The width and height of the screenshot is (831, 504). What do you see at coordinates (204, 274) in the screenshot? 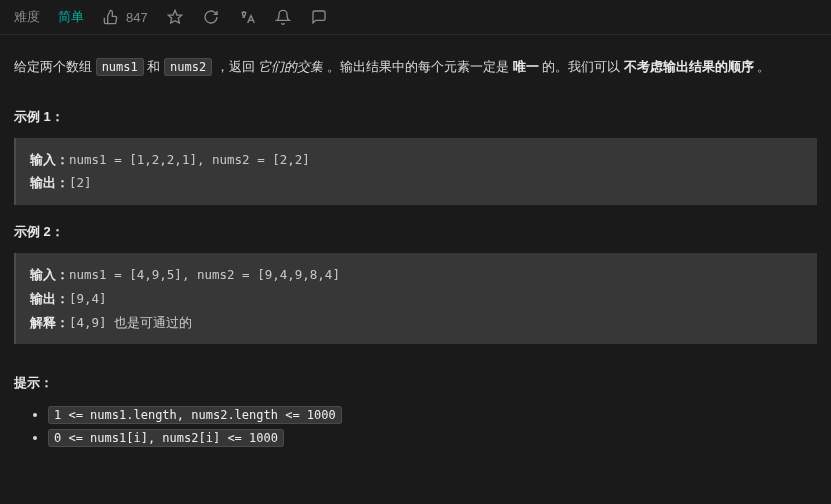
I see `input-value: nums1 = [4,9,5], nums2 = [9,4,9,8,4]` at bounding box center [204, 274].